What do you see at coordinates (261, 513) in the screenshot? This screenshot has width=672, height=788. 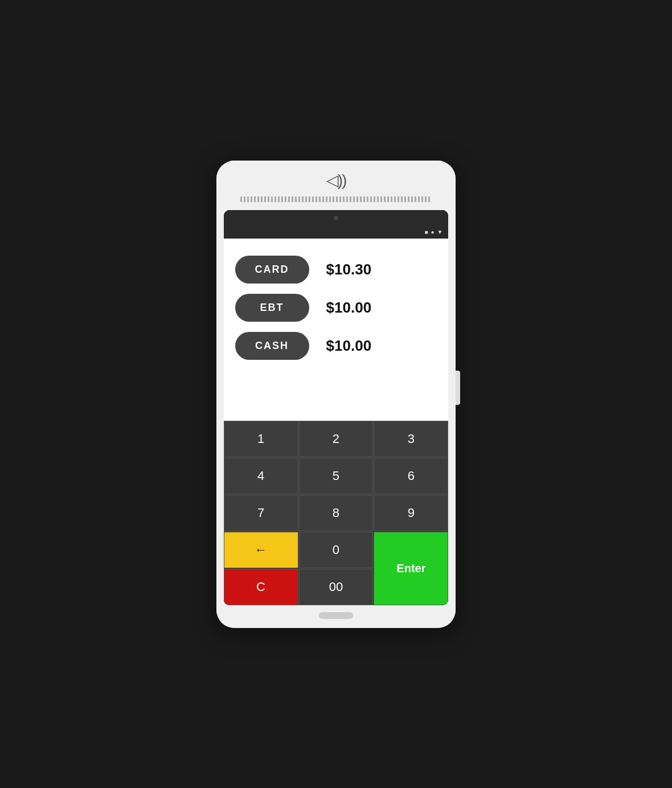 I see `key-7: 7` at bounding box center [261, 513].